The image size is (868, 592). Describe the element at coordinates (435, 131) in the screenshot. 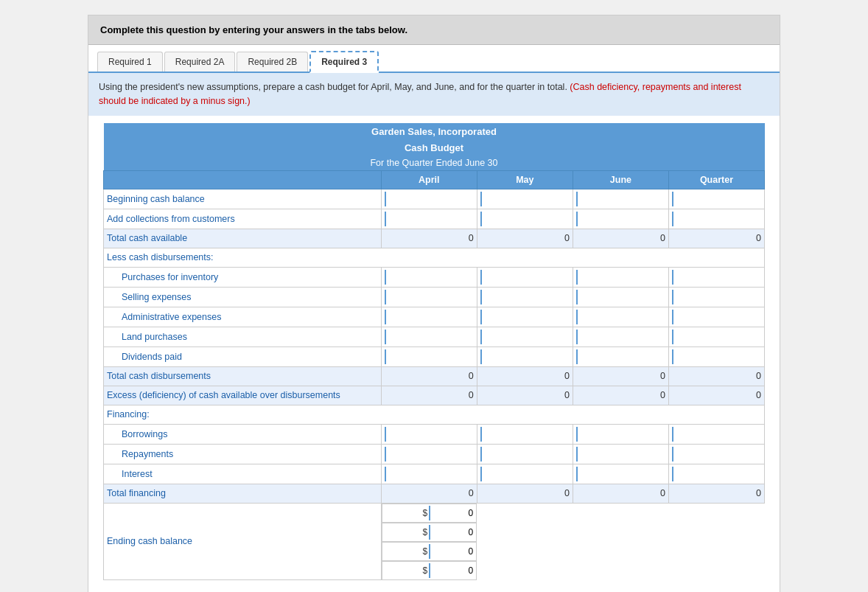

I see `table-title: Garden Sales, Incorporated` at that location.